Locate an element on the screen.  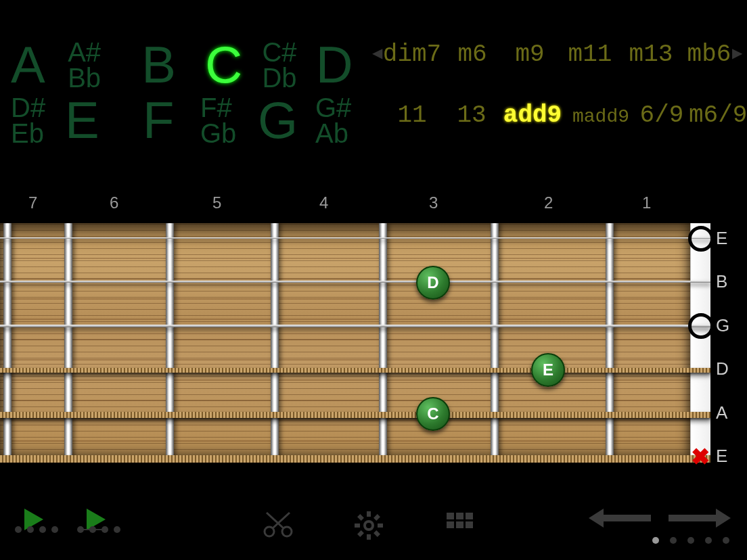
string-D is located at coordinates (355, 371).